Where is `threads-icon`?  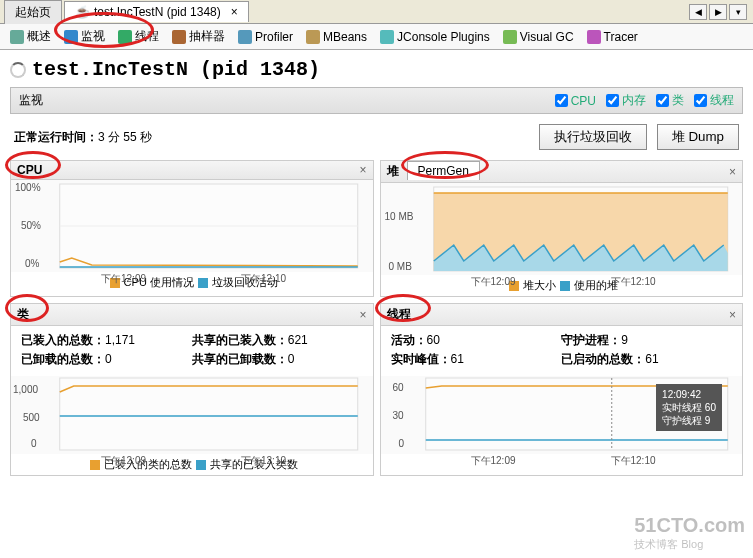
threads-icon is located at coordinates (125, 37).